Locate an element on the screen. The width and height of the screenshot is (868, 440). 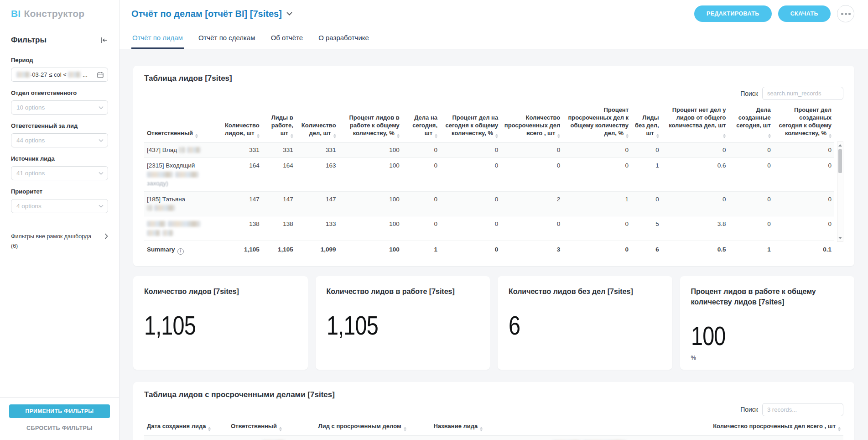
report-title-dropdown: Отчёт по делам [отчёт BI] [7sites] is located at coordinates (212, 14).